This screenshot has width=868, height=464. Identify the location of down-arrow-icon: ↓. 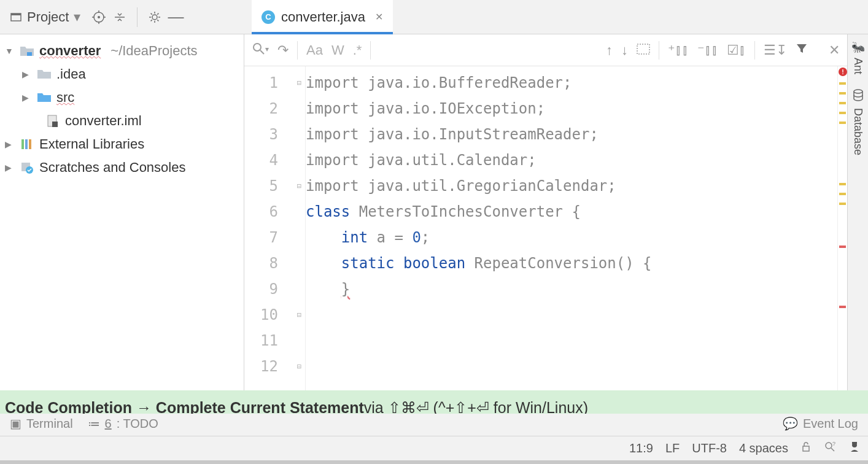
(625, 50).